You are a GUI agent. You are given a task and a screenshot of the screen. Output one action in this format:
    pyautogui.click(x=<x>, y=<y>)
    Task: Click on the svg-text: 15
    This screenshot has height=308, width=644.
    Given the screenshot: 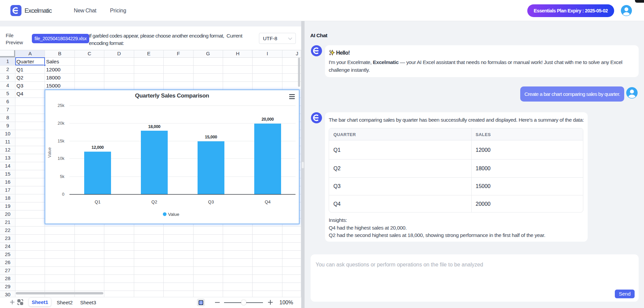 What is the action you would take?
    pyautogui.click(x=7, y=174)
    